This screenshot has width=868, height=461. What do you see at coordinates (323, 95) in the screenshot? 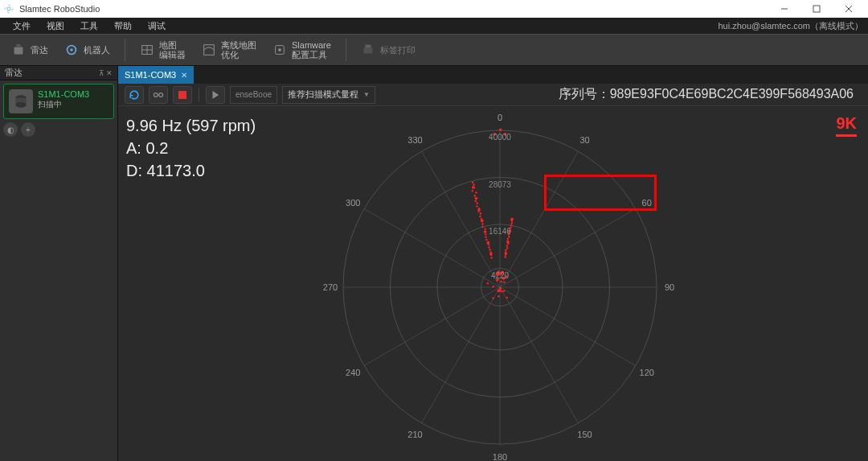
I see `scan-mode-label: 推荐扫描模式量程` at bounding box center [323, 95].